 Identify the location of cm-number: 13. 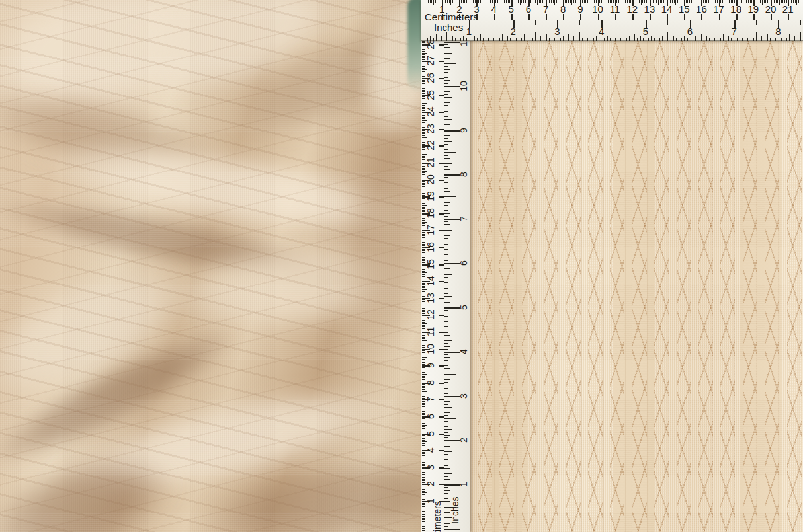
(650, 9).